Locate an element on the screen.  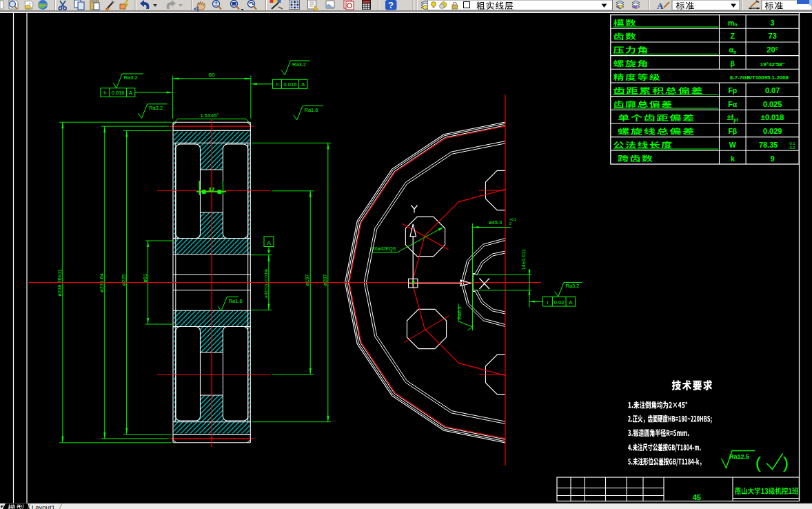
svg-text: 0.02 is located at coordinates (559, 302).